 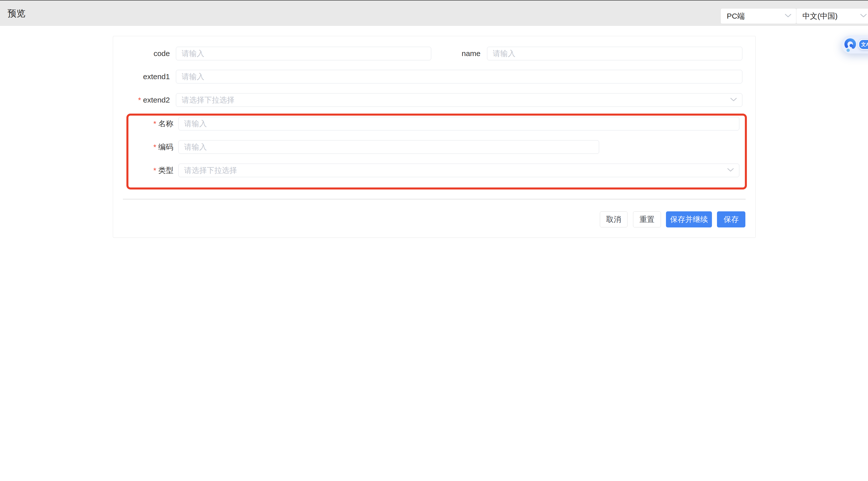 I want to click on extend2-select: 请选择下拉选择, so click(x=459, y=100).